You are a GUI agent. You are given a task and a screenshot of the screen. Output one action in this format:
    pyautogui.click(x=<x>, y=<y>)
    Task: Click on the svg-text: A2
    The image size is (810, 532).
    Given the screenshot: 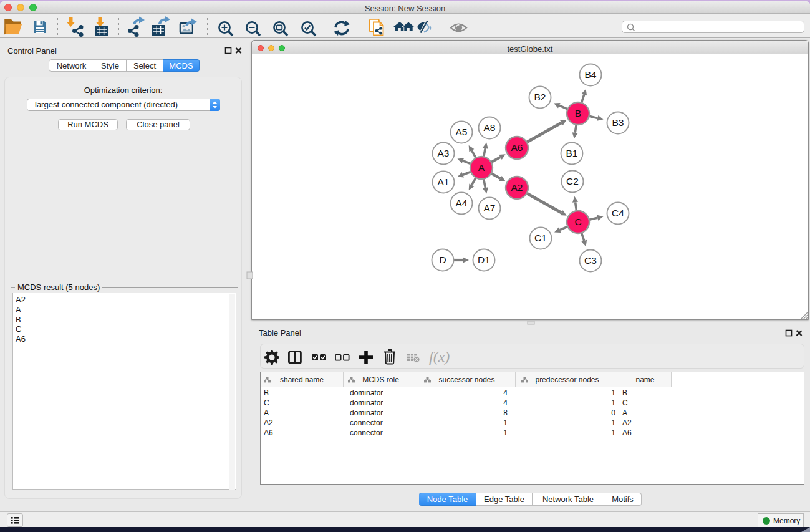 What is the action you would take?
    pyautogui.click(x=518, y=187)
    